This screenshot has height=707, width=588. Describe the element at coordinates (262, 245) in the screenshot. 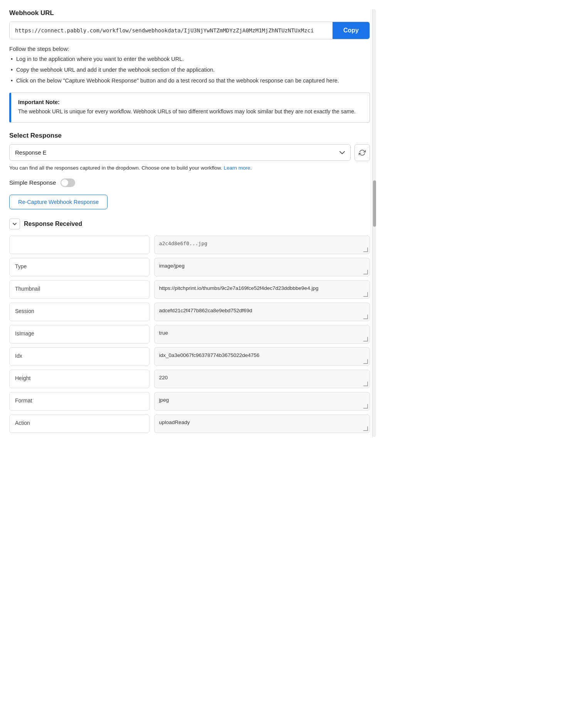

I see `truncated-value: a2c4d8e6f0...jpg` at that location.